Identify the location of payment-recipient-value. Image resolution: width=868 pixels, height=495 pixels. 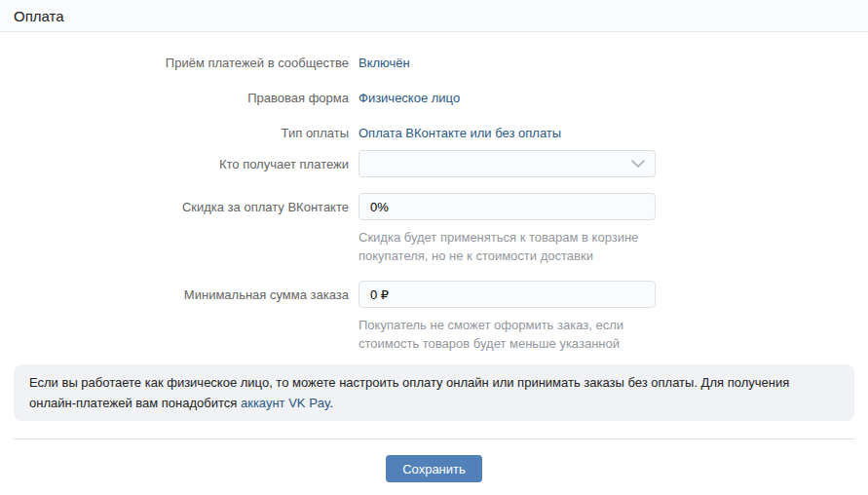
(507, 164).